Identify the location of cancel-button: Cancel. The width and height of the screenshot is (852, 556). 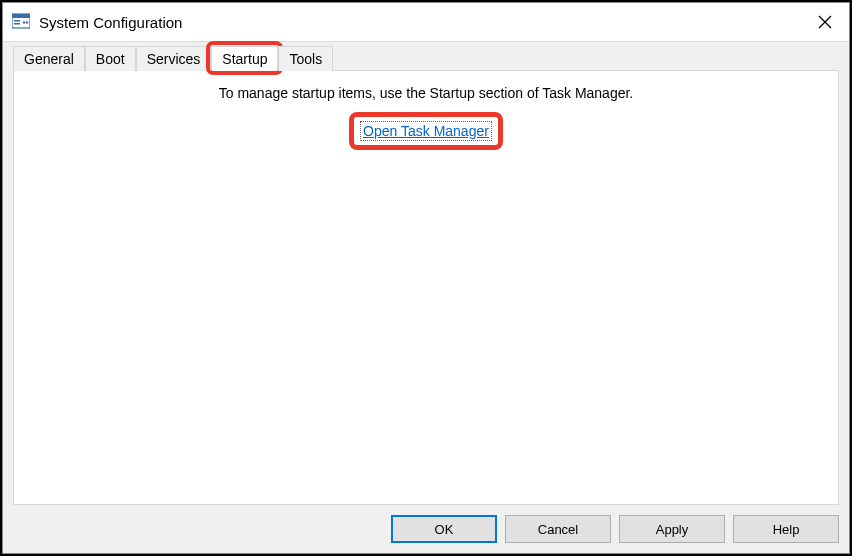
(558, 529).